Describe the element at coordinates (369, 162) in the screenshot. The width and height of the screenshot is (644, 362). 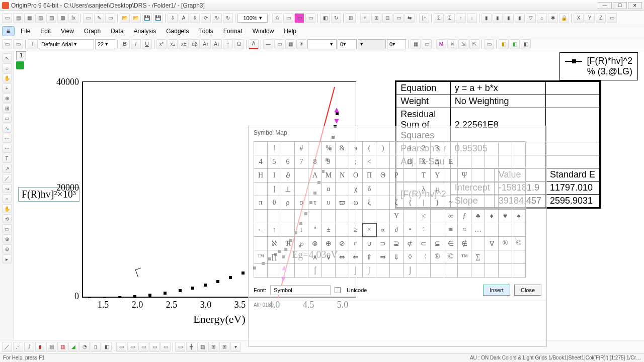
I see `symbol-cell: <` at that location.